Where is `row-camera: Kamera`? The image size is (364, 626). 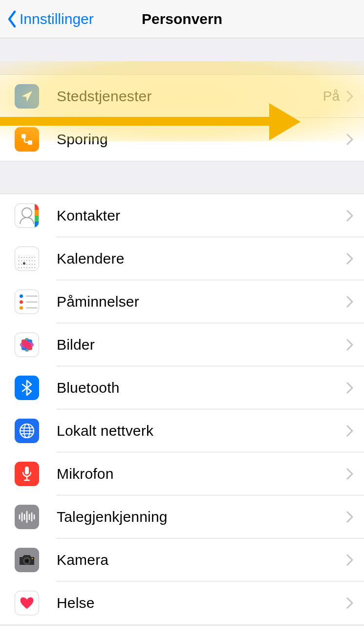
row-camera: Kamera is located at coordinates (182, 560).